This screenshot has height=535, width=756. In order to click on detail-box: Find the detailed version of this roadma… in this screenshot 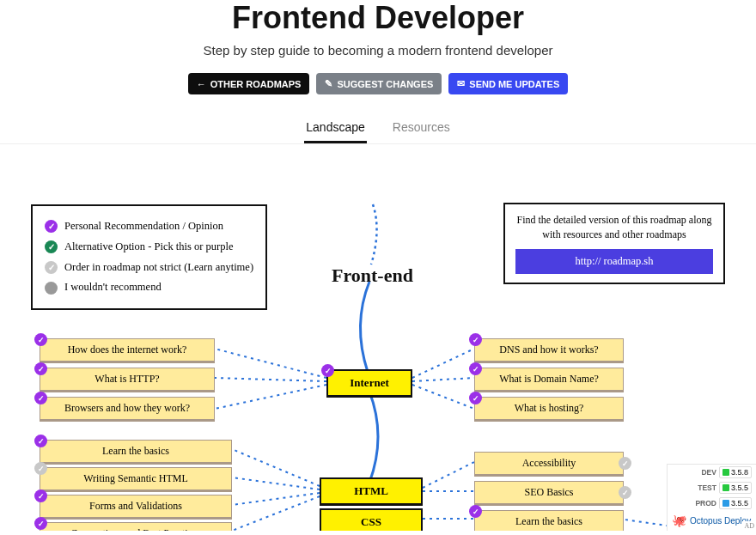, I will do `click(614, 244)`.